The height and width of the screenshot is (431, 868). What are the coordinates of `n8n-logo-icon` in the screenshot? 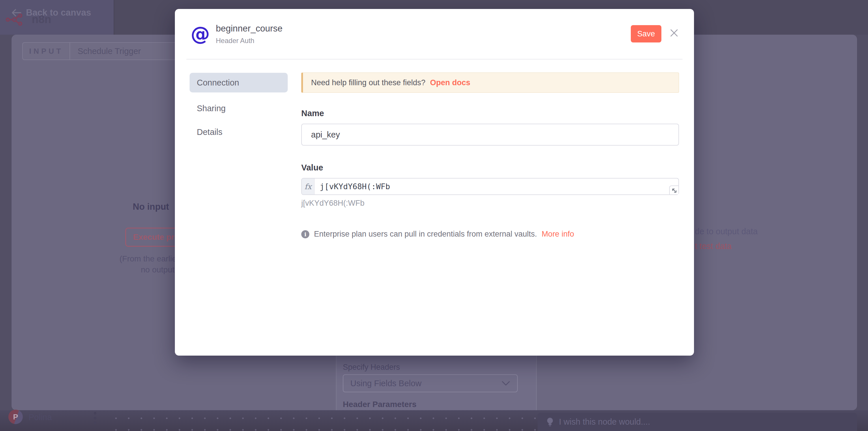 It's located at (17, 20).